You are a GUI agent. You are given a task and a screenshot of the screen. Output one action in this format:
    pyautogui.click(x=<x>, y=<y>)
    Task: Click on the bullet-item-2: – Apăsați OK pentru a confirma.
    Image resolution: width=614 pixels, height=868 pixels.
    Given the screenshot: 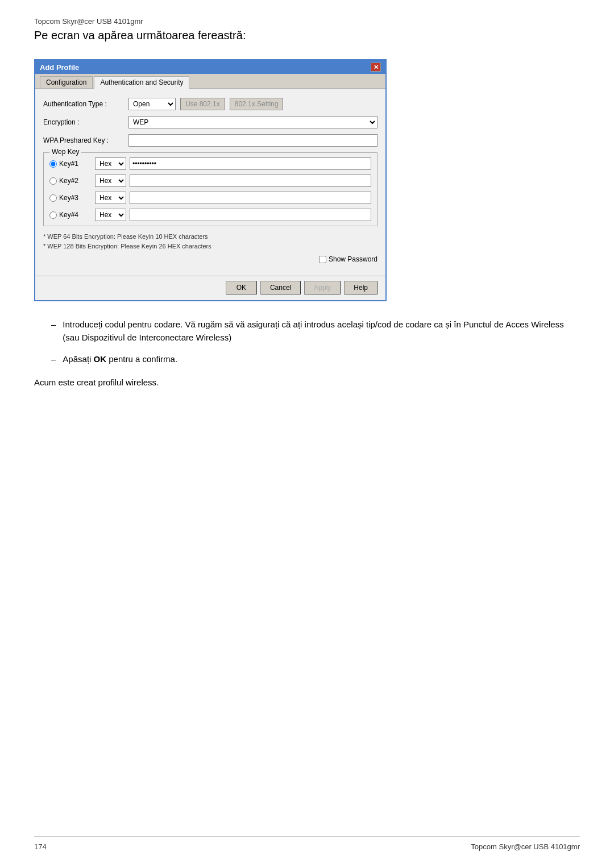 What is the action you would take?
    pyautogui.click(x=316, y=359)
    